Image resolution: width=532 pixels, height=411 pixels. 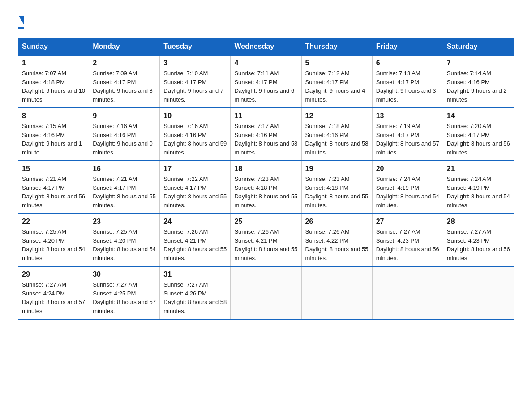 I want to click on table-row: 27 Sunrise: 7:27 AMSunset: 4:23 PMDaylig…, so click(x=408, y=240).